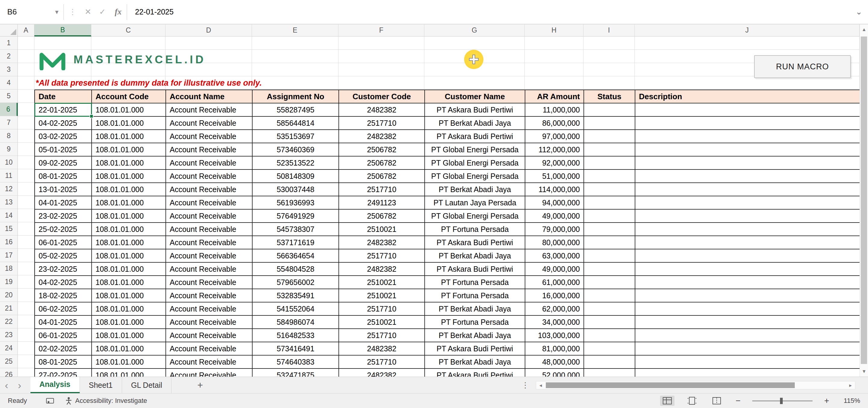 This screenshot has width=868, height=408. I want to click on name-box-chevron-icon: ▾, so click(57, 12).